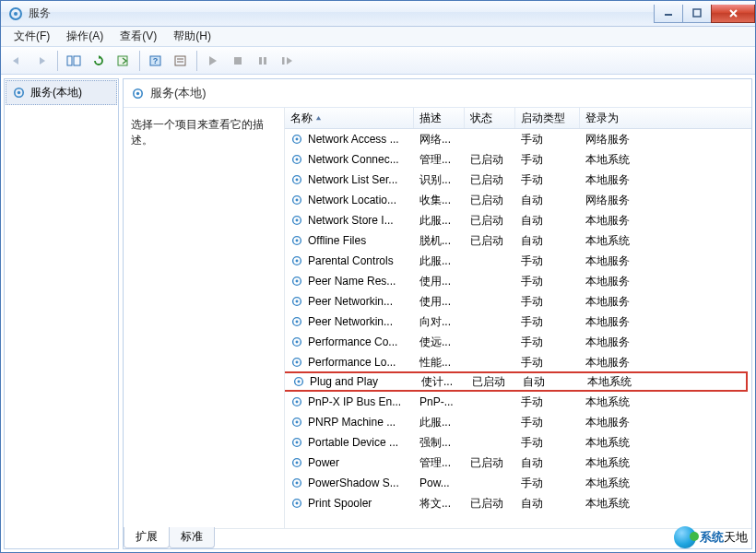 This screenshot has height=553, width=756. I want to click on cell-desc: 脱机..., so click(439, 241).